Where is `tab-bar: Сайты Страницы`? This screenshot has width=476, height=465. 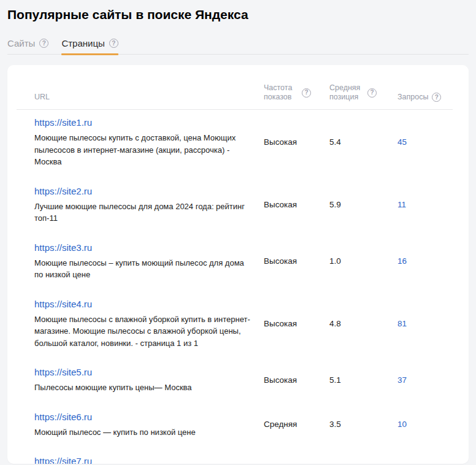 tab-bar: Сайты Страницы is located at coordinates (238, 47).